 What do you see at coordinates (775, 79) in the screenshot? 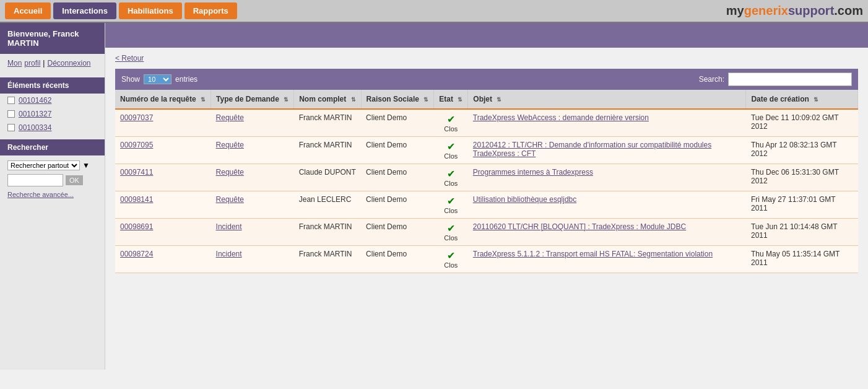
I see `table-search-area: Search:` at bounding box center [775, 79].